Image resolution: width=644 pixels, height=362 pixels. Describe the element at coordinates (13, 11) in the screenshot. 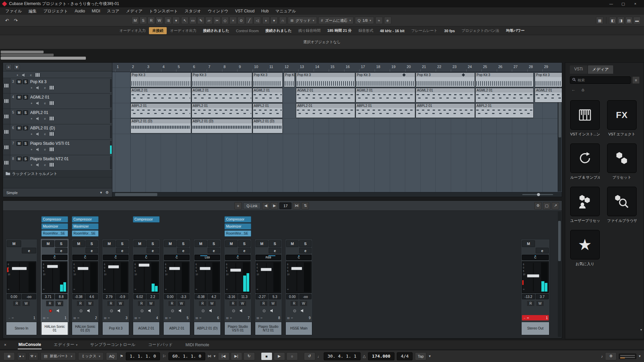

I see `menu-item-0: ファイル` at that location.